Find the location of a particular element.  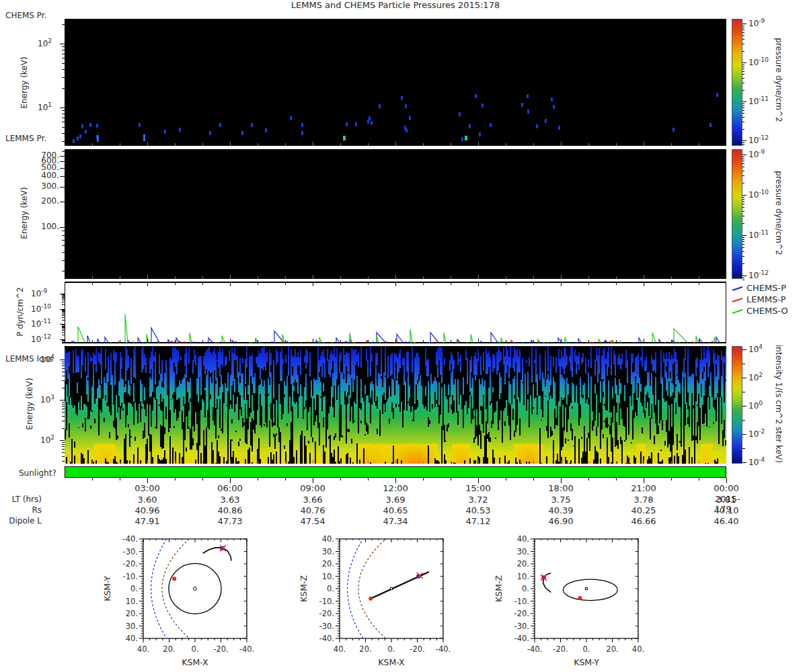

chems-y-axis-label: Energy (keV) is located at coordinates (24, 83).